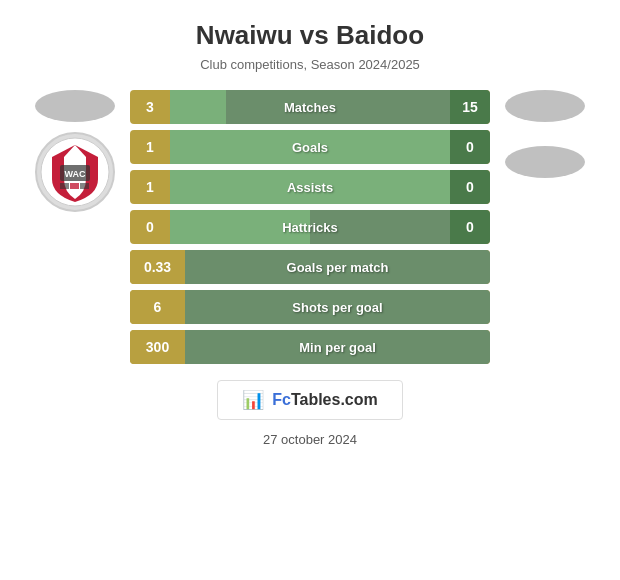  What do you see at coordinates (310, 147) in the screenshot?
I see `stat-row: 1Goals0` at bounding box center [310, 147].